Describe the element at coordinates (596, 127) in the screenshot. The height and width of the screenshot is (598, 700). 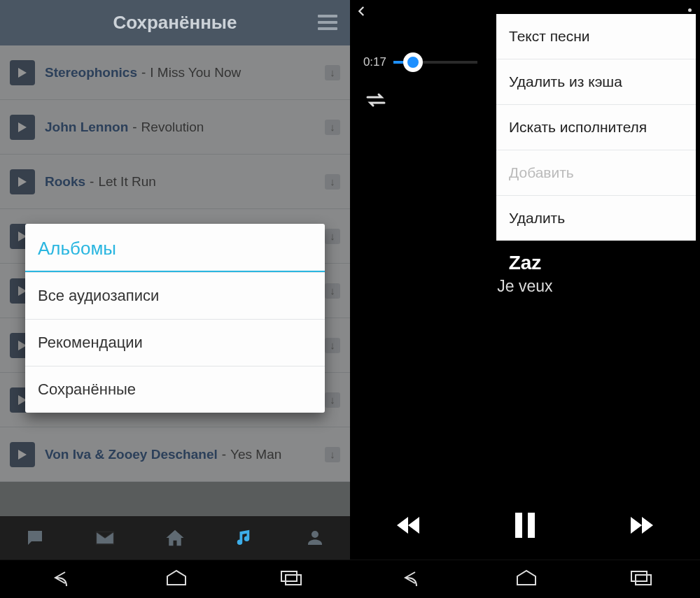
I see `context-menu: Текст песни Удалить из кэша Искать испол…` at that location.